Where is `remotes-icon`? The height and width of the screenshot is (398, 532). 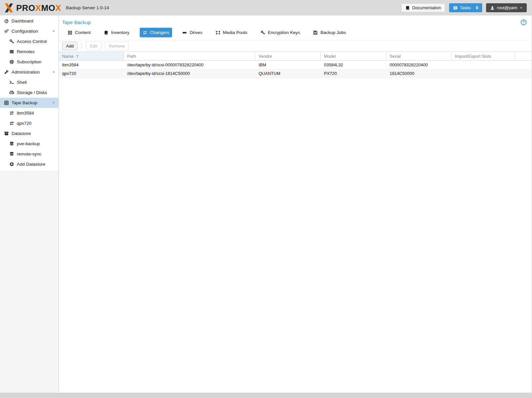 remotes-icon is located at coordinates (12, 51).